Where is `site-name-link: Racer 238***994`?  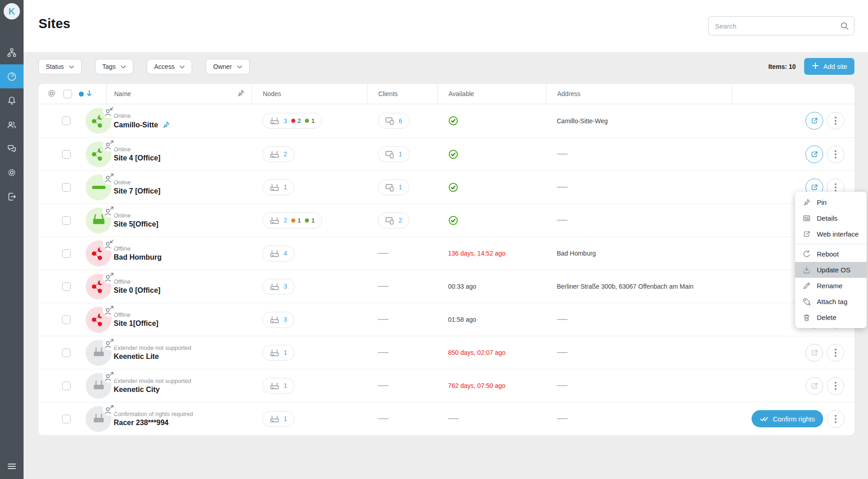 site-name-link: Racer 238***994 is located at coordinates (141, 423).